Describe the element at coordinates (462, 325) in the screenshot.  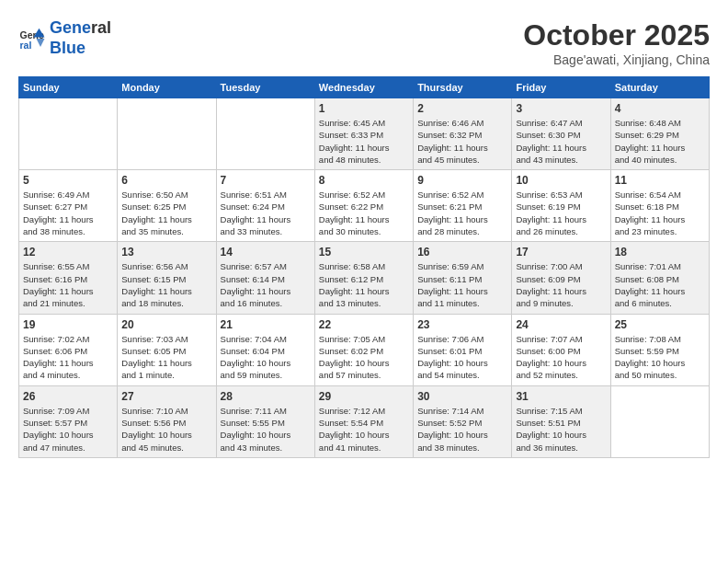
I see `day-number: 23` at that location.